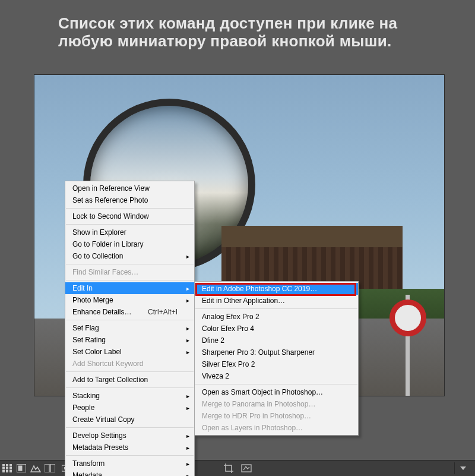  I want to click on menu-lock-second-window: Lock to Second Window, so click(129, 216).